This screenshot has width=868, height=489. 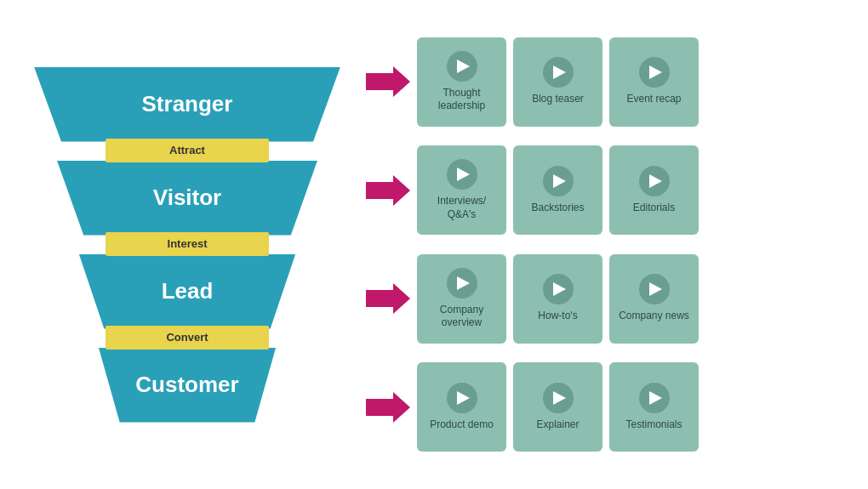 I want to click on funnel-customer-section: Customer, so click(x=187, y=385).